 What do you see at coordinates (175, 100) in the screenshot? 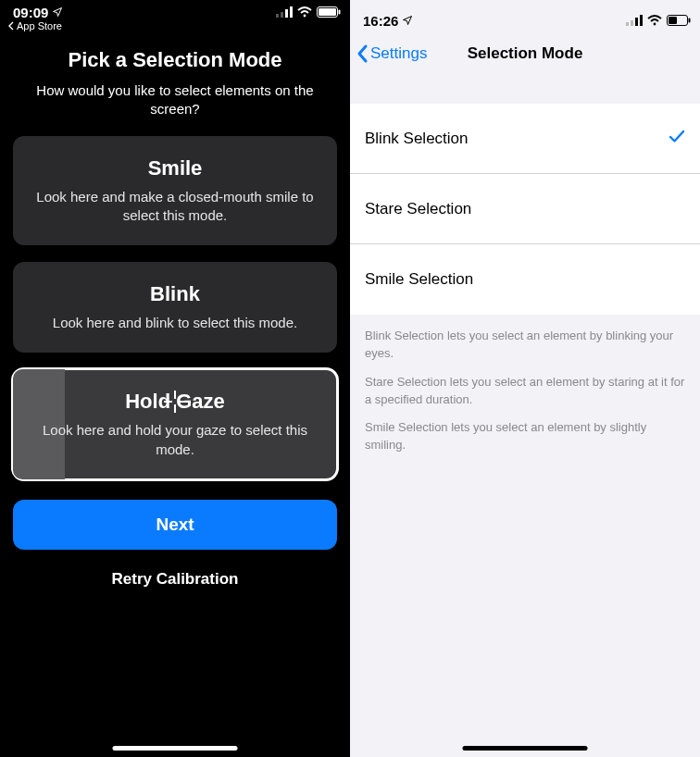
I see `page-subtitle: How would you like to select elements on…` at bounding box center [175, 100].